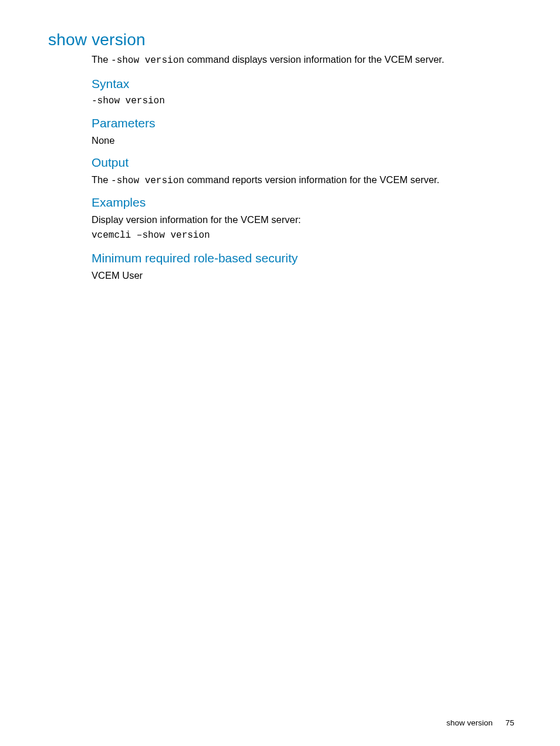 Image resolution: width=560 pixels, height=746 pixels. Describe the element at coordinates (510, 723) in the screenshot. I see `footer-page-number: 75` at that location.